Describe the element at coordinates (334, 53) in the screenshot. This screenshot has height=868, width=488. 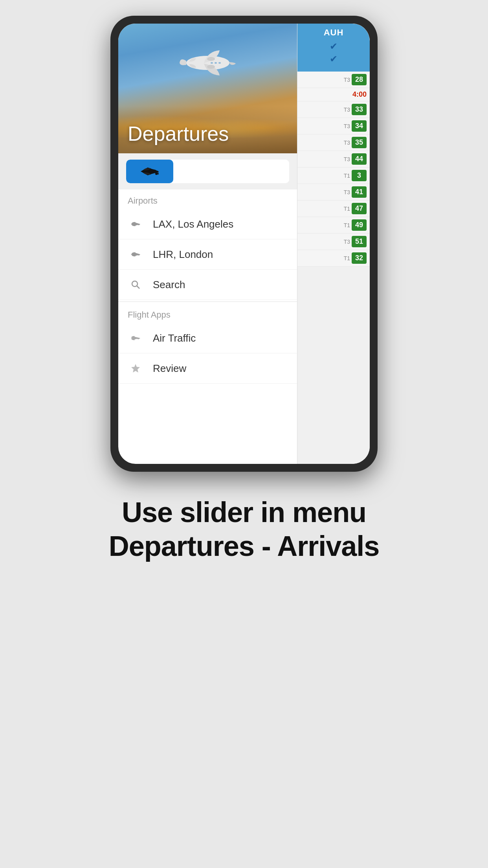
I see `check-icons-area: ✔ ✔` at that location.